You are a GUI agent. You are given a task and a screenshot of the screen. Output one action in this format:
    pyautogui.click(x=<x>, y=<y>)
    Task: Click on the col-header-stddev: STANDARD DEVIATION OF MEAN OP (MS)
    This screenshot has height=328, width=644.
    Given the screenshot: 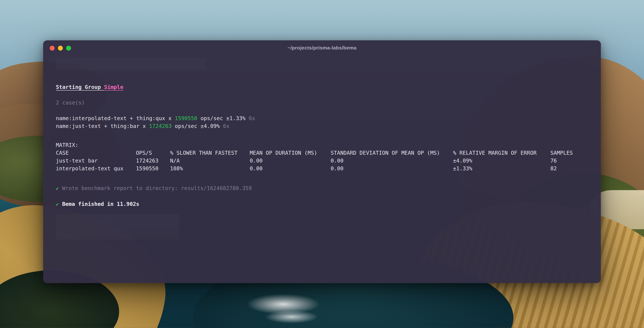 What is the action you would take?
    pyautogui.click(x=392, y=153)
    